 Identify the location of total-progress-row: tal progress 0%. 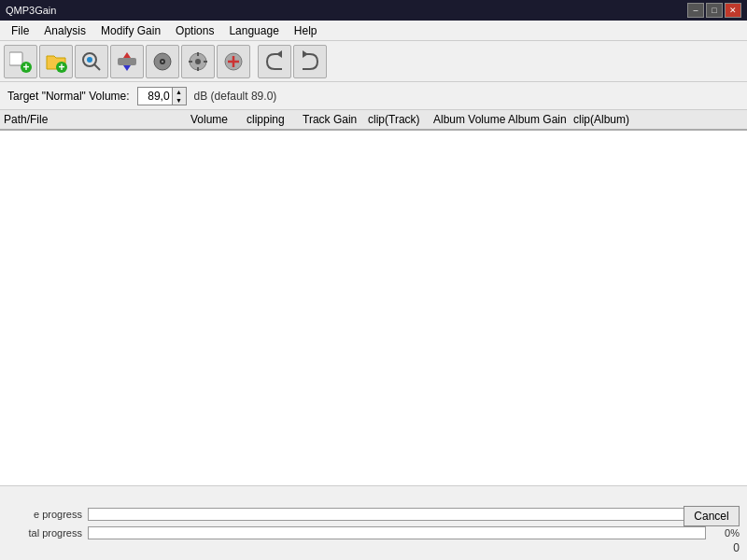
(374, 533).